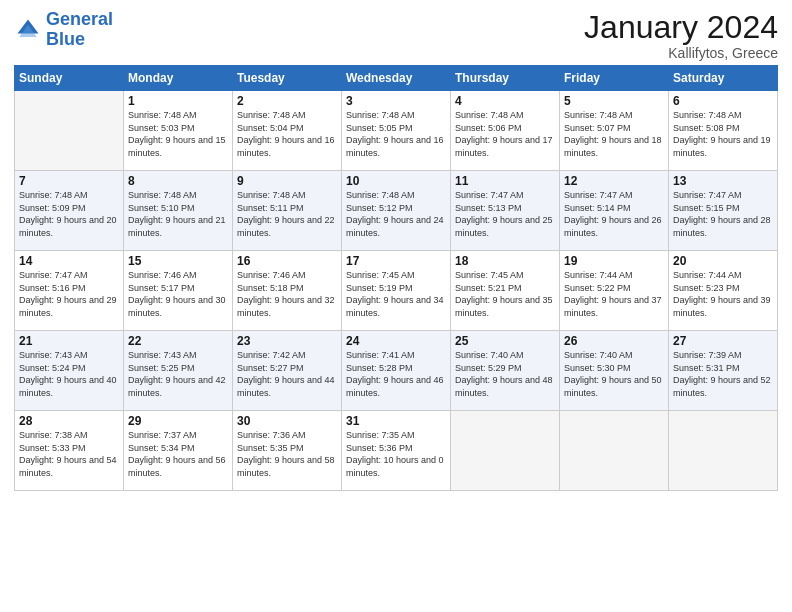 The width and height of the screenshot is (792, 612). Describe the element at coordinates (505, 374) in the screenshot. I see `day-info: Sunrise: 7:40 AMSunset: 5:29 PMDaylight:…` at that location.